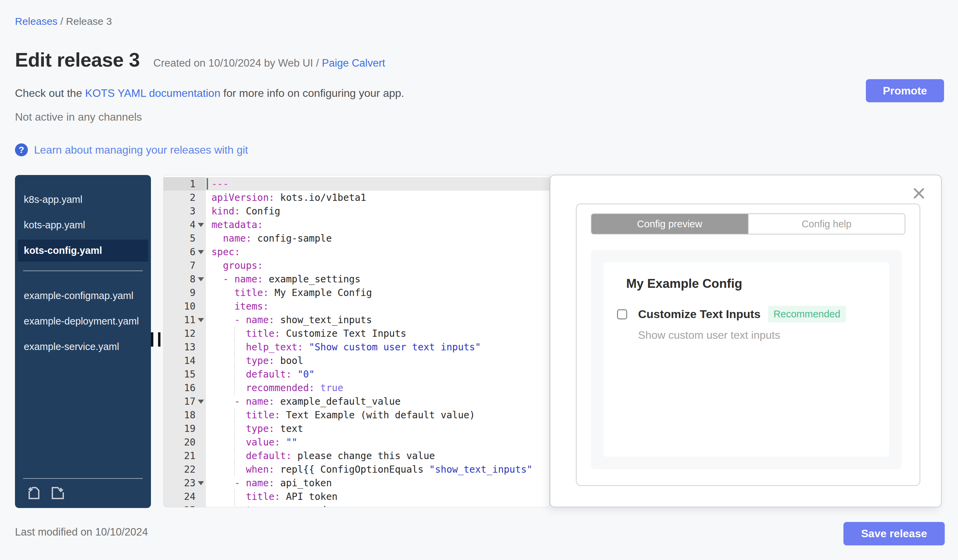 This screenshot has width=958, height=560. What do you see at coordinates (357, 334) in the screenshot?
I see `code-line-12: 12 title: Customize Text Inputs` at bounding box center [357, 334].